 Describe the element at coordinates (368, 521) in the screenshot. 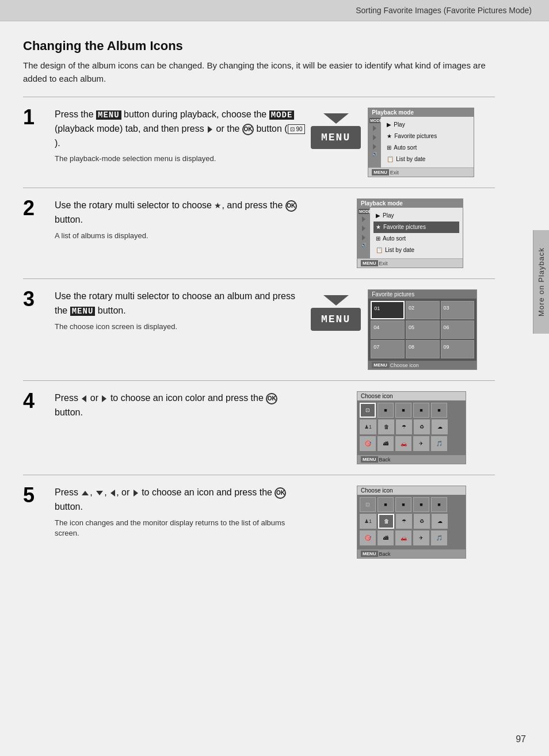

I see `choose-icon-s5-0-0: ♟1` at that location.